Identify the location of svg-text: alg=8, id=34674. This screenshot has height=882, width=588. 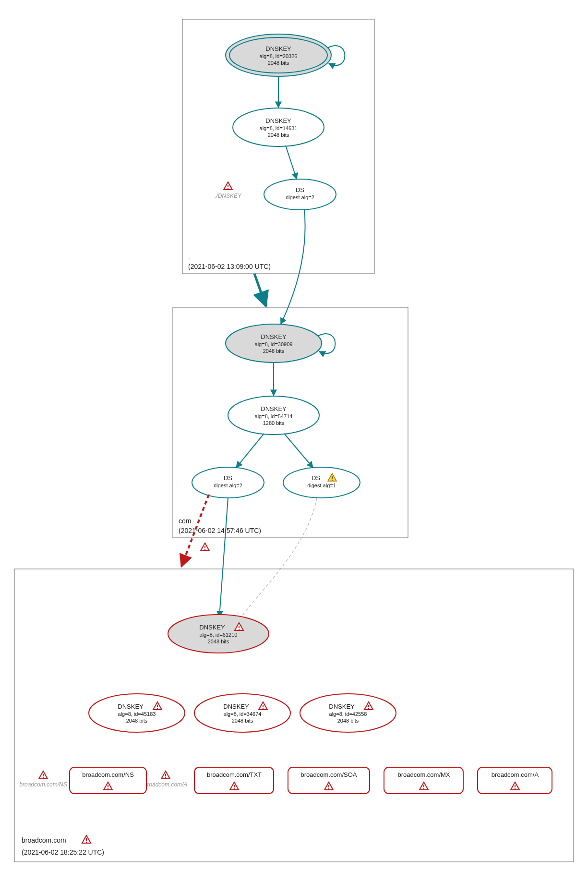
(243, 714).